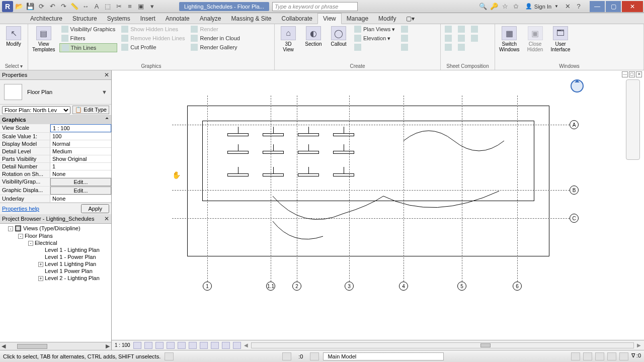 This screenshot has height=362, width=644. I want to click on plan-views-button: Plan Views ▾, so click(374, 29).